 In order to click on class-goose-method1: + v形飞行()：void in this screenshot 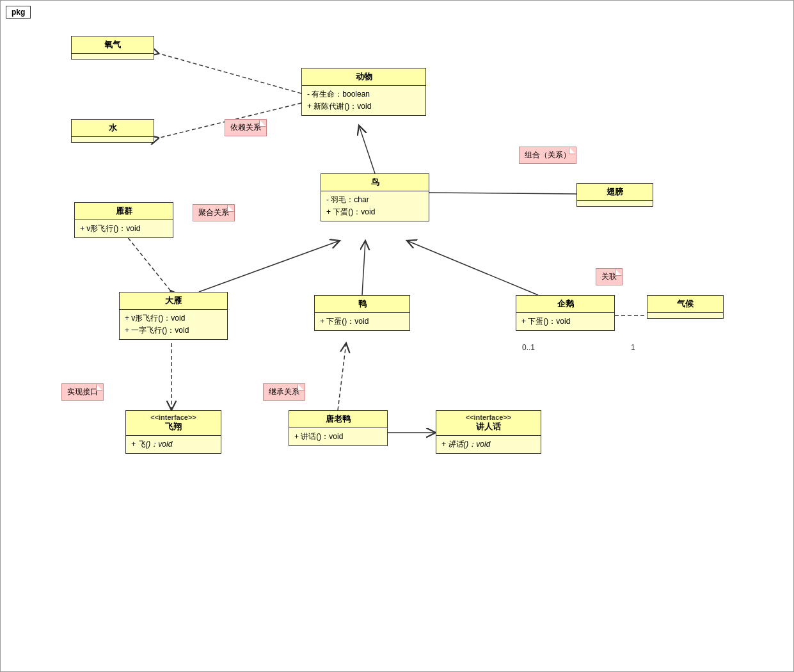, I will do `click(173, 319)`.